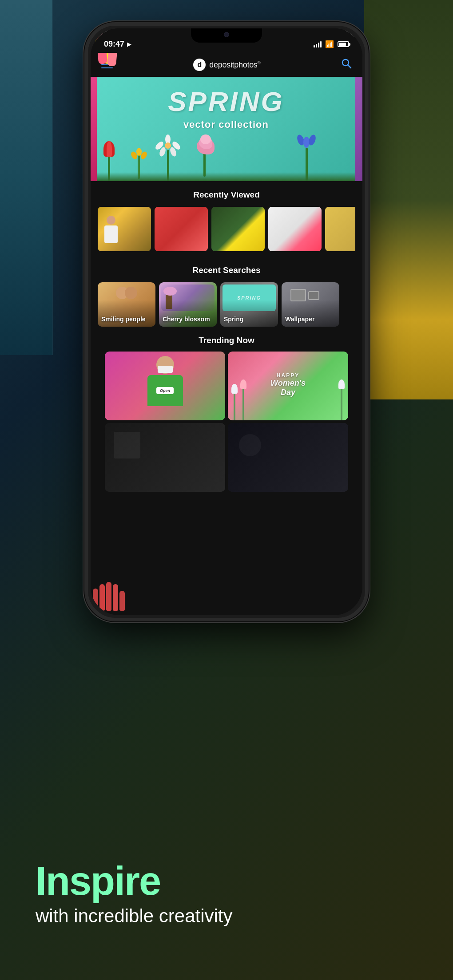  What do you see at coordinates (117, 44) in the screenshot?
I see `status-time: 09:47 ▶` at bounding box center [117, 44].